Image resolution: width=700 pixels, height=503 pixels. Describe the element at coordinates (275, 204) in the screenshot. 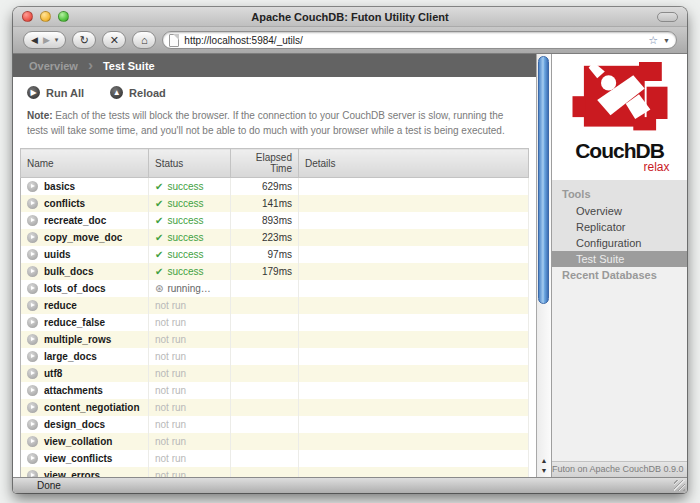

I see `test-row: conflictssuccess141ms` at that location.